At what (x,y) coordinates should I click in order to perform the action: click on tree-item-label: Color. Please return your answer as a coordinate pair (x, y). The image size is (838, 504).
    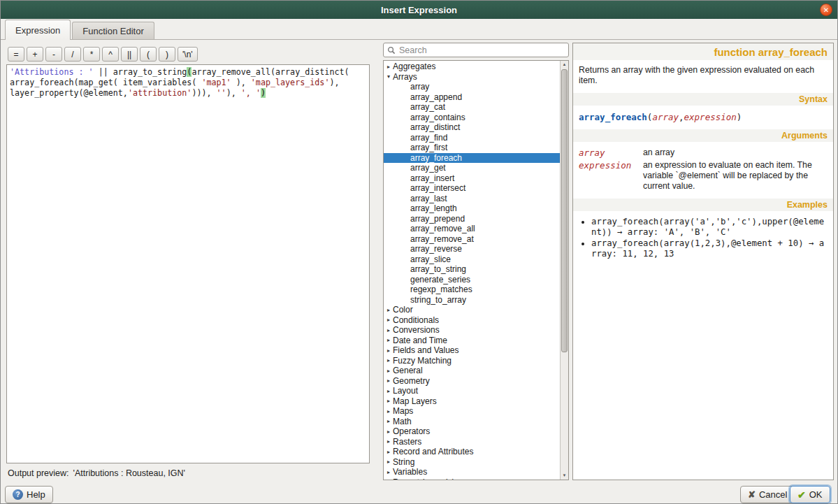
    Looking at the image, I should click on (403, 310).